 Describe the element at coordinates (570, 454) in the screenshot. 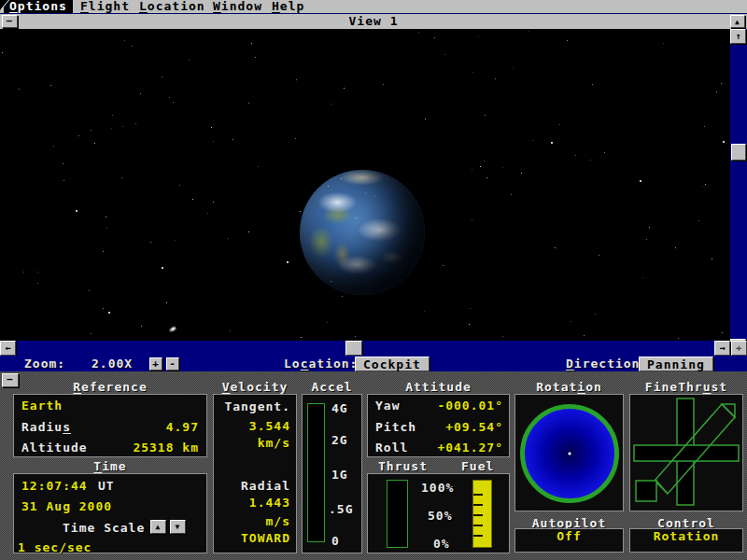

I see `rotation-ball` at that location.